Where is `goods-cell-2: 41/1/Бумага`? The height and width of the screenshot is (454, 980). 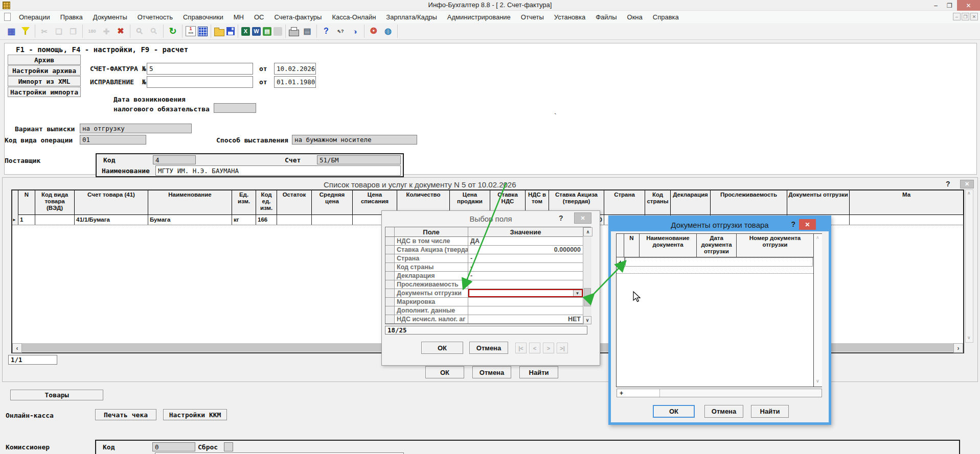
goods-cell-2: 41/1/Бумага is located at coordinates (111, 220).